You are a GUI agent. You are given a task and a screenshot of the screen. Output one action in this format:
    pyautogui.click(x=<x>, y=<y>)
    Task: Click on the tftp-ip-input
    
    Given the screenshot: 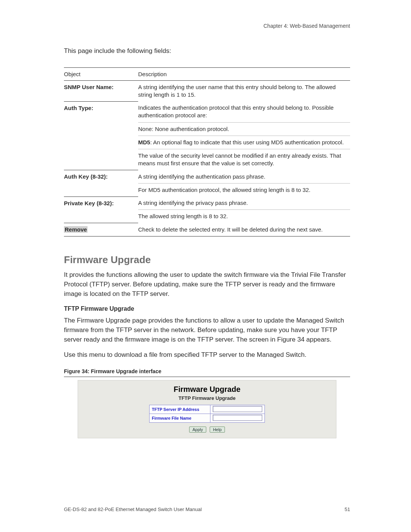 What is the action you would take?
    pyautogui.click(x=237, y=409)
    